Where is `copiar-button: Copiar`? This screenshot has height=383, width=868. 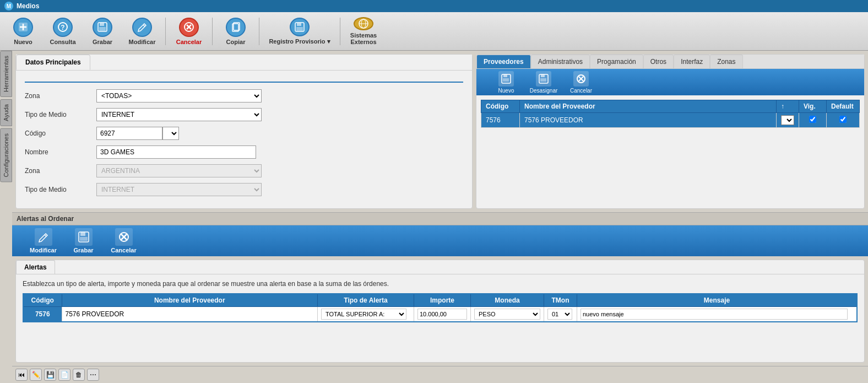 copiar-button: Copiar is located at coordinates (236, 31).